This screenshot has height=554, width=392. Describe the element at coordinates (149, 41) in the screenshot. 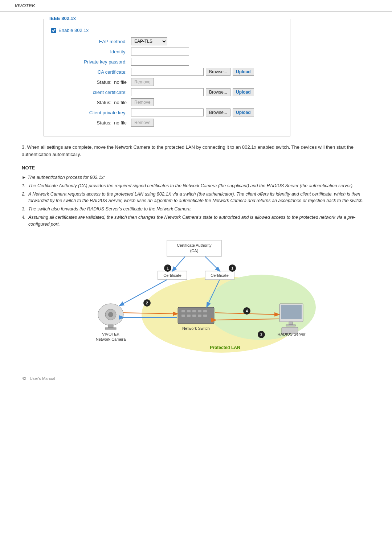

I see `eap-method-select: EAP-TLS EAP-PEAP` at that location.